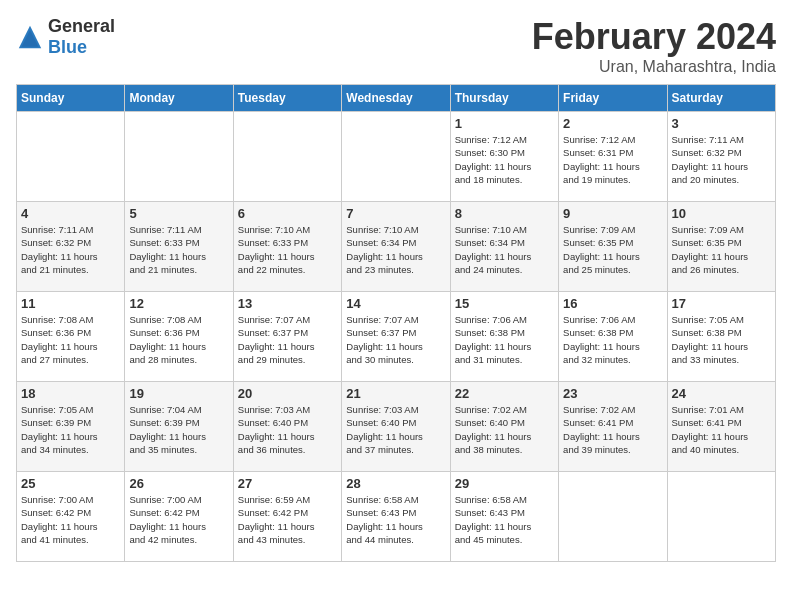 The height and width of the screenshot is (612, 792). What do you see at coordinates (287, 427) in the screenshot?
I see `calendar-cell: 20Sunrise: 7:03 AMSunset: 6:40 PMDayligh…` at bounding box center [287, 427].